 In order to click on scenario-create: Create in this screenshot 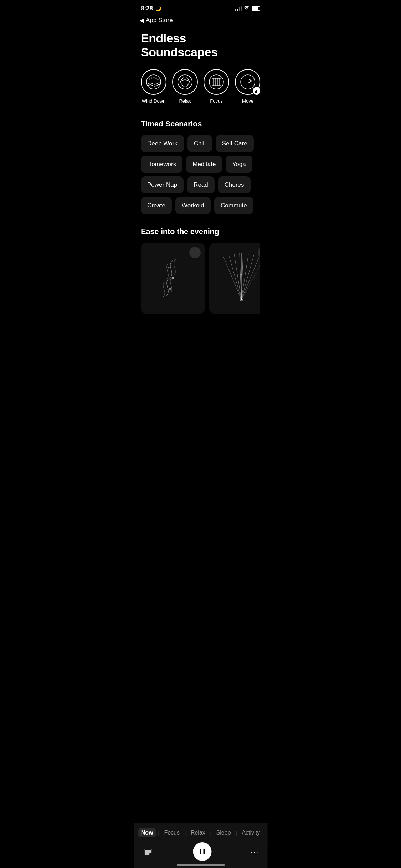, I will do `click(156, 206)`.